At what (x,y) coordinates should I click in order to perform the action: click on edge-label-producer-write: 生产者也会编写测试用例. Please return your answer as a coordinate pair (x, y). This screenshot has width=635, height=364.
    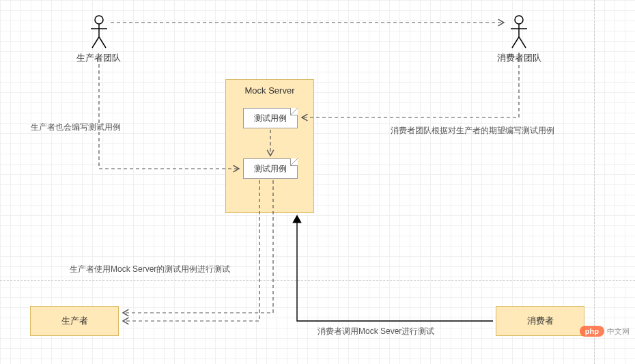
    Looking at the image, I should click on (76, 127).